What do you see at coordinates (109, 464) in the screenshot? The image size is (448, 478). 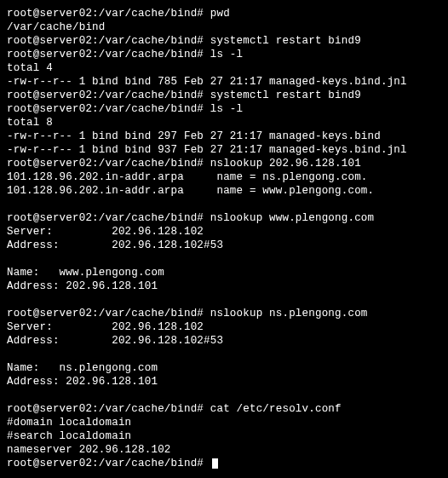 I see `terminal-prompt-line: root@server02:/var/cache/bind#` at bounding box center [109, 464].